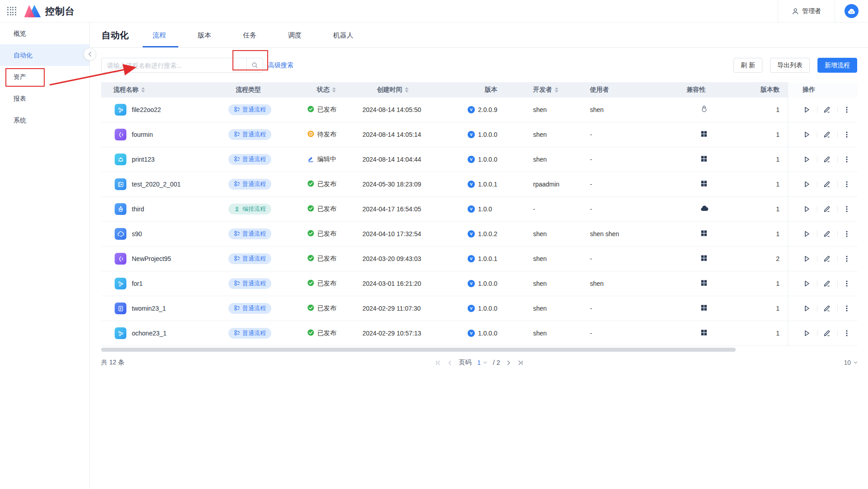  What do you see at coordinates (327, 209) in the screenshot?
I see `status-text: 已发布` at bounding box center [327, 209].